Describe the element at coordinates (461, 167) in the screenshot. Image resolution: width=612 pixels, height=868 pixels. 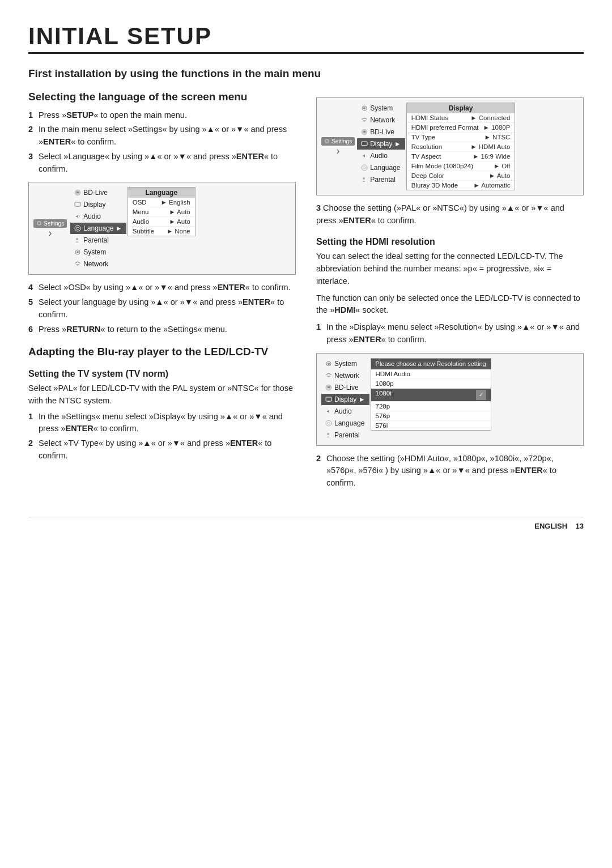
I see `disp-row-film-mode: Film Mode (1080p24) ► Off` at that location.